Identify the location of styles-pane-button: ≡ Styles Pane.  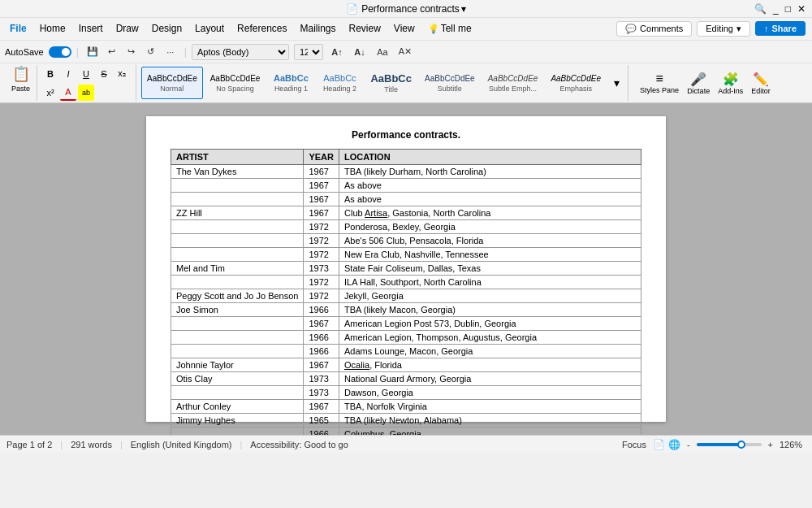
(659, 83).